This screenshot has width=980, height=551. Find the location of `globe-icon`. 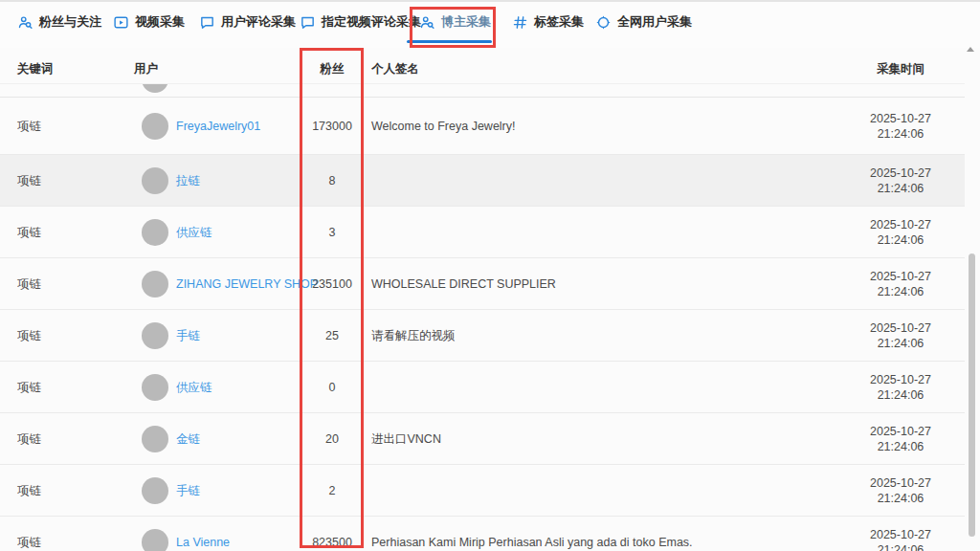

globe-icon is located at coordinates (603, 23).